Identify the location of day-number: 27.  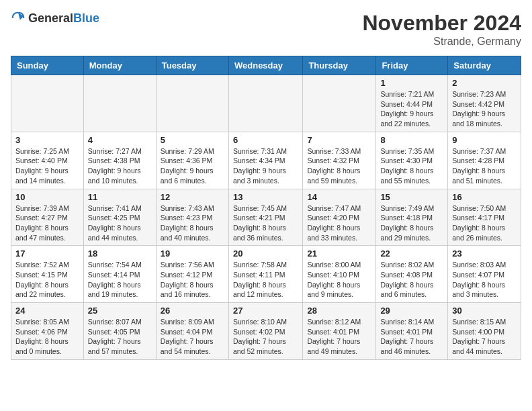
(266, 310).